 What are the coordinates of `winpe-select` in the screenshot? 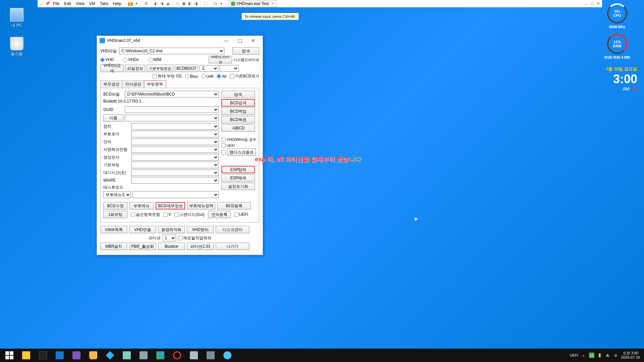 It's located at (175, 180).